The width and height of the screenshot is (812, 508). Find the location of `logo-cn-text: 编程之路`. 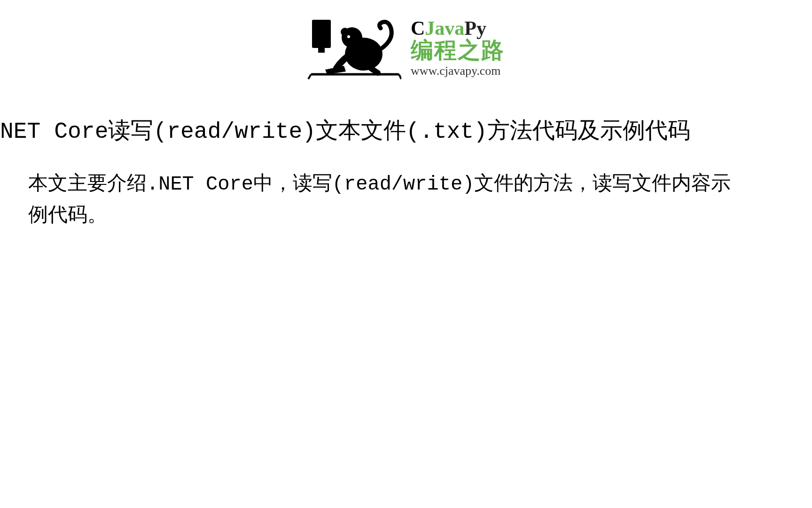

logo-cn-text: 编程之路 is located at coordinates (458, 51).